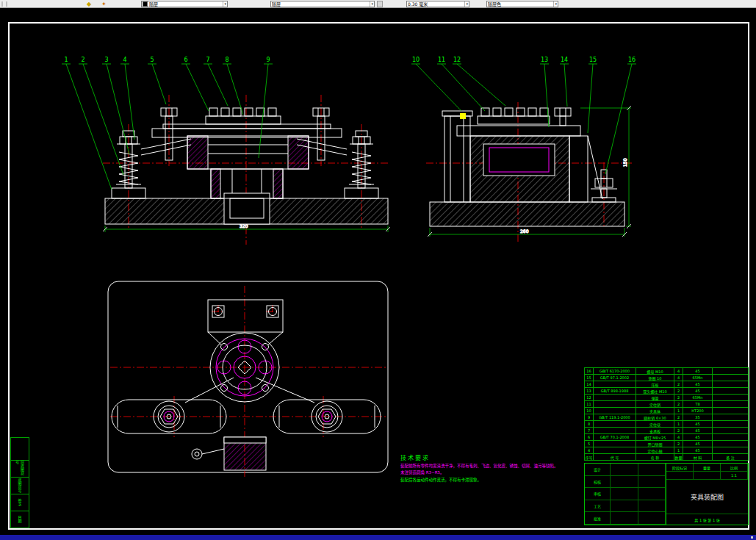 The image size is (756, 540). What do you see at coordinates (207, 60) in the screenshot?
I see `balloon-7: 7` at bounding box center [207, 60].